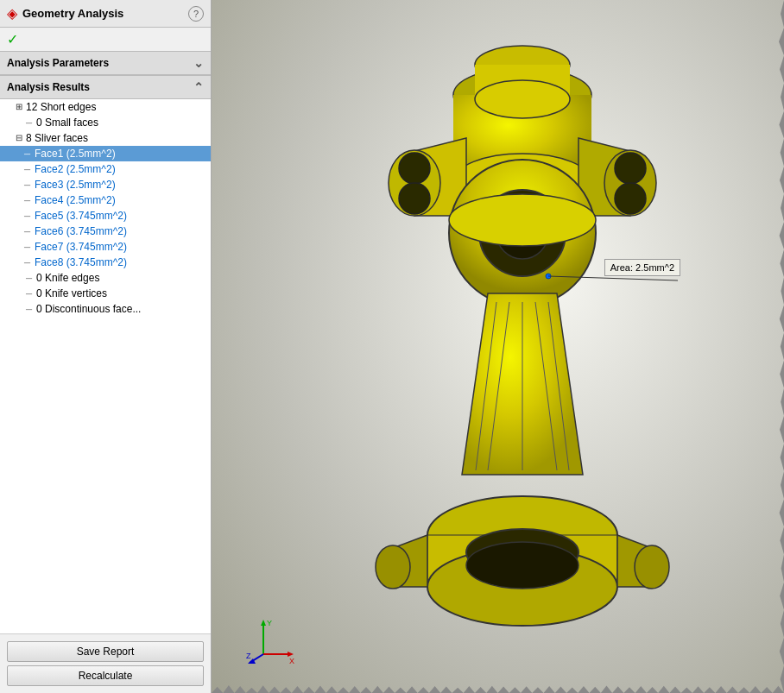 This screenshot has height=693, width=784. What do you see at coordinates (105, 200) in the screenshot?
I see `tree-item-face4: ─ Face4 (2.5mm^2)` at bounding box center [105, 200].